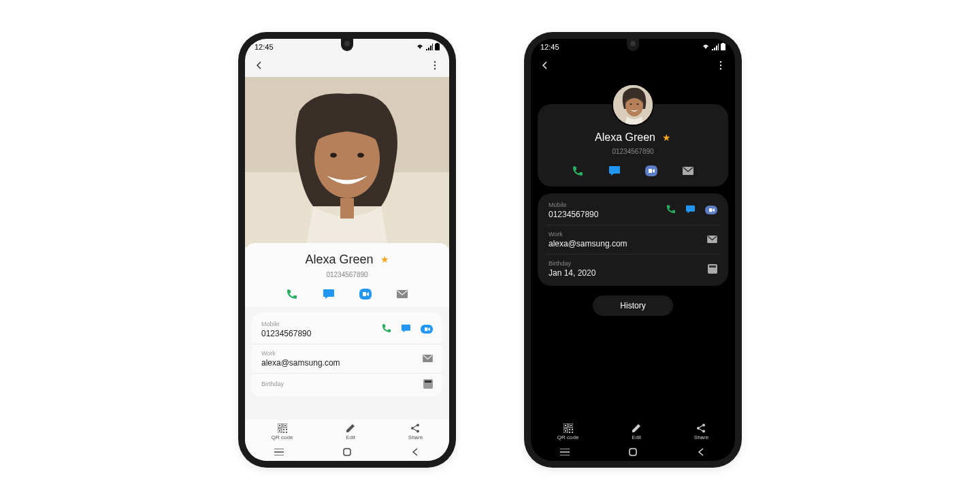 This screenshot has height=499, width=980. I want to click on mobile-value: 01234567890, so click(286, 334).